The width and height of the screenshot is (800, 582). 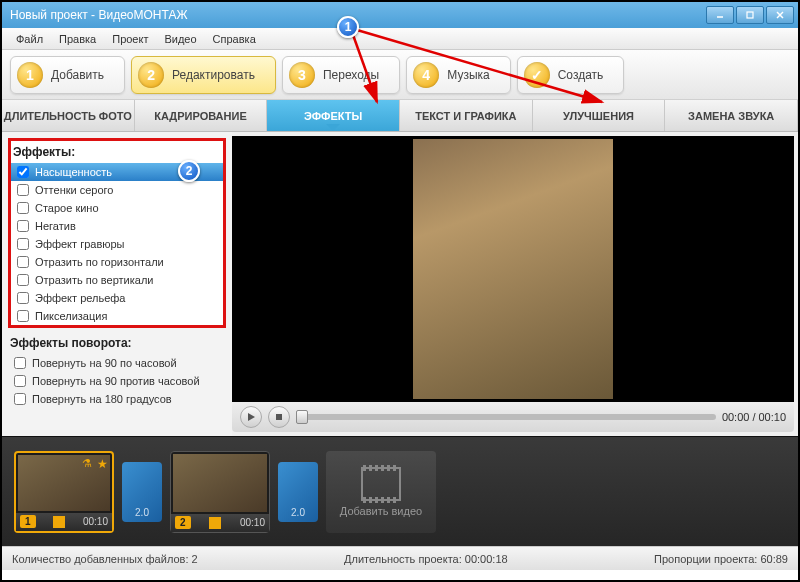 I want to click on menu-project: Проект, so click(x=130, y=39).